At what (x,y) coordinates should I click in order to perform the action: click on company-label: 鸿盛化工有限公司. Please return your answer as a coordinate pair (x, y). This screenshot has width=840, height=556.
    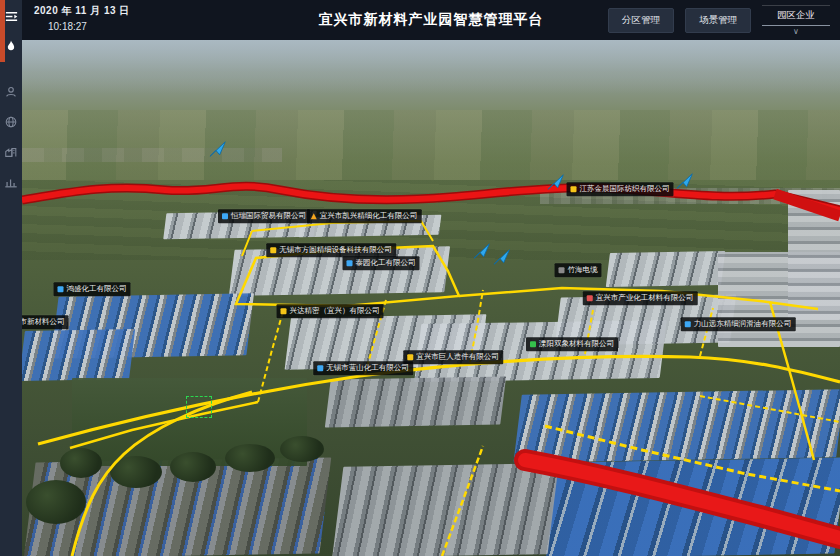
    Looking at the image, I should click on (92, 289).